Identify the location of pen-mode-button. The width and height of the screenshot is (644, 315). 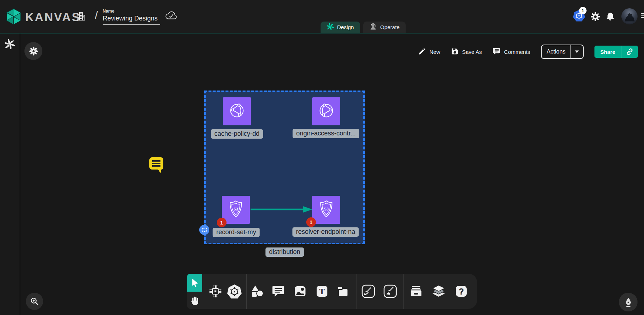
(628, 302).